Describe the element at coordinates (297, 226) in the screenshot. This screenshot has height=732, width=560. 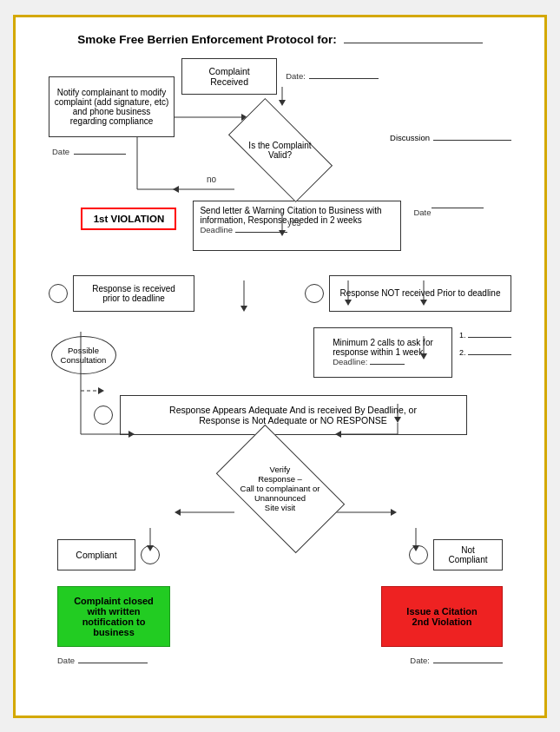
I see `send-letter-col: Send letter & Warning Citation to Busine…` at that location.